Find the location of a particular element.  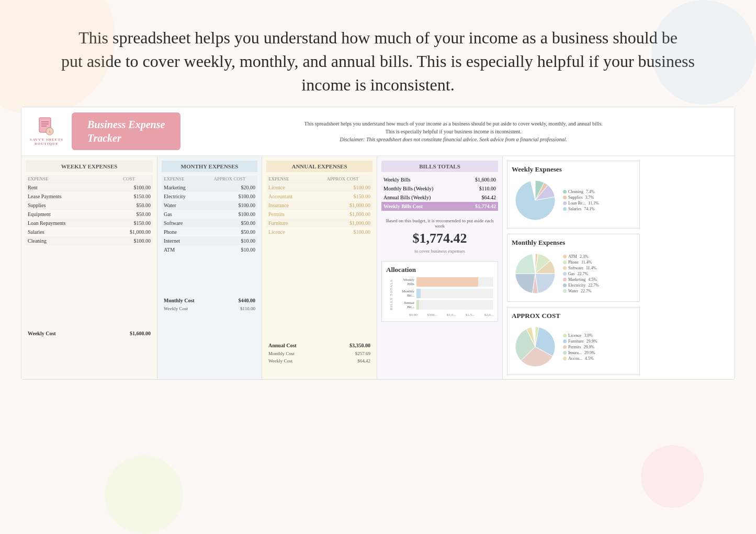

legend-pct: 29.9% is located at coordinates (588, 347).